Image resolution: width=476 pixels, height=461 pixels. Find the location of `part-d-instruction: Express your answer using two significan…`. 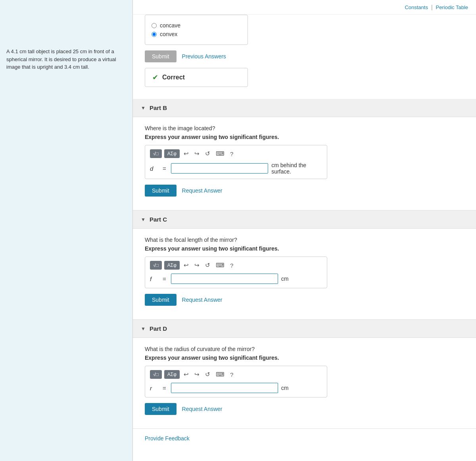

part-d-instruction: Express your answer using two significan… is located at coordinates (305, 358).